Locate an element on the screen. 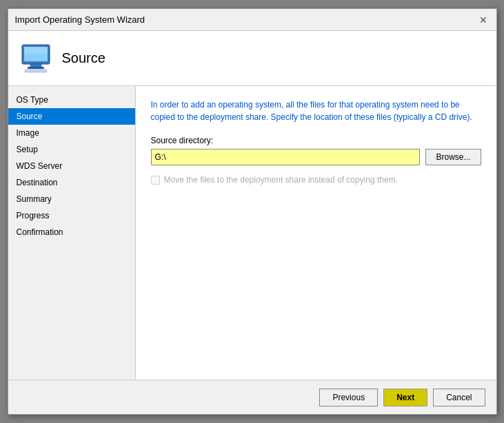  sidebar-item-source: Source is located at coordinates (72, 116).